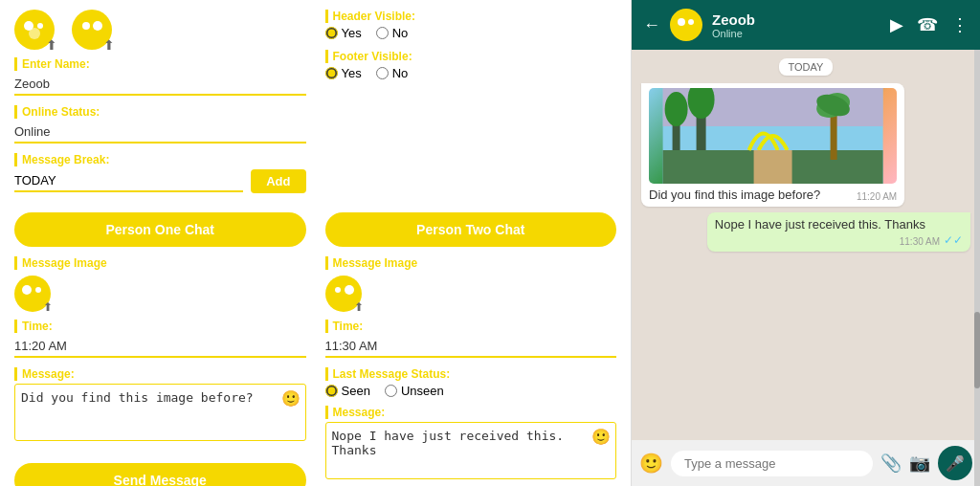 The width and height of the screenshot is (980, 486). I want to click on scrollbar-thumb, so click(977, 350).